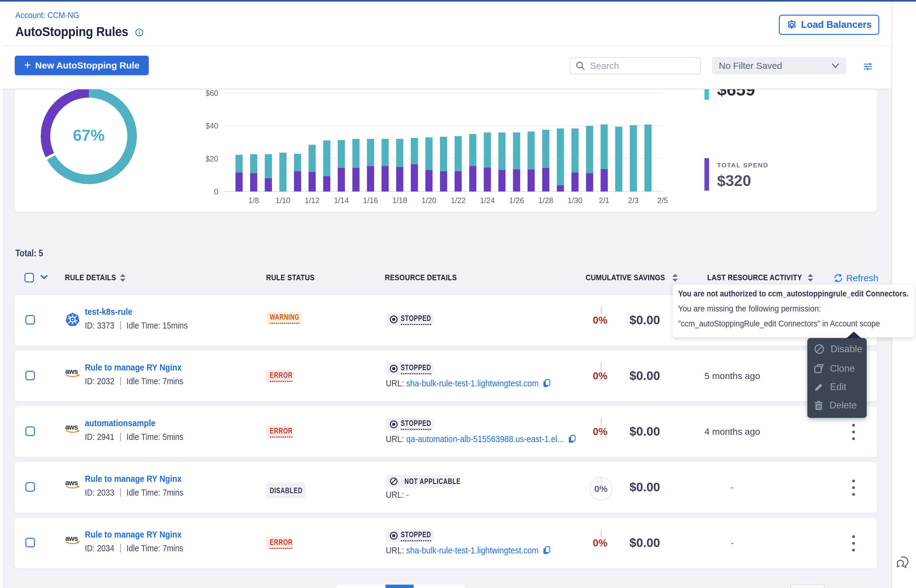 The width and height of the screenshot is (916, 588). What do you see at coordinates (283, 200) in the screenshot?
I see `svg-text: 1/10` at bounding box center [283, 200].